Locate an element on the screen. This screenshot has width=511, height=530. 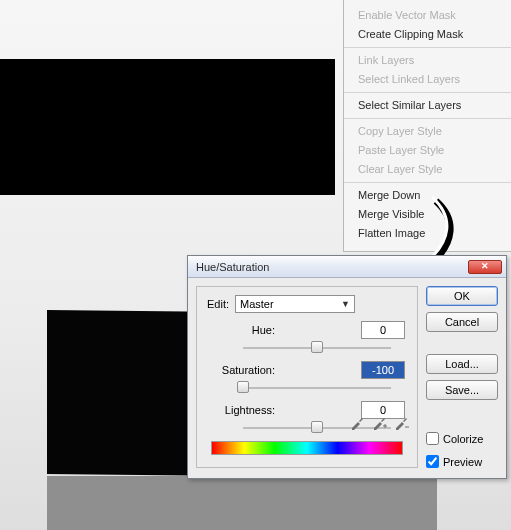
dialog-titlebar: Hue/Saturation ✕ is located at coordinates (347, 267).